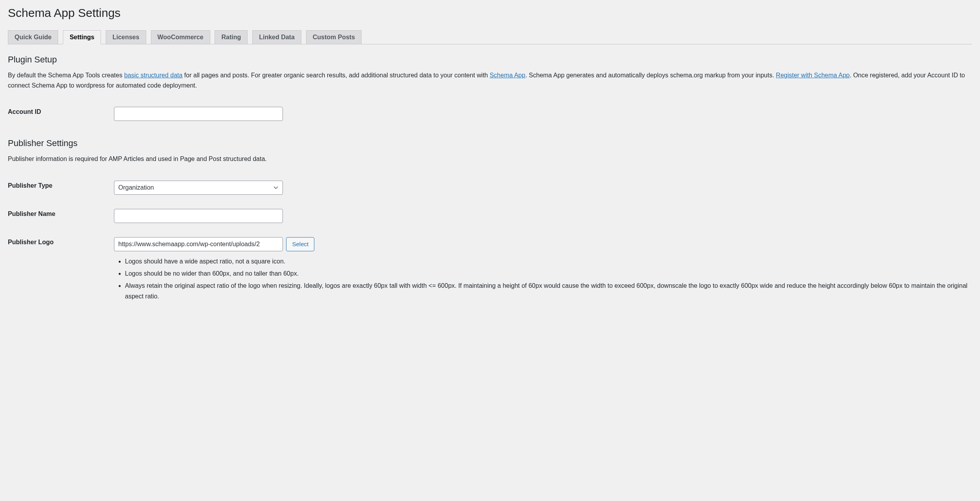  I want to click on page-title: Schema App Settings, so click(490, 12).